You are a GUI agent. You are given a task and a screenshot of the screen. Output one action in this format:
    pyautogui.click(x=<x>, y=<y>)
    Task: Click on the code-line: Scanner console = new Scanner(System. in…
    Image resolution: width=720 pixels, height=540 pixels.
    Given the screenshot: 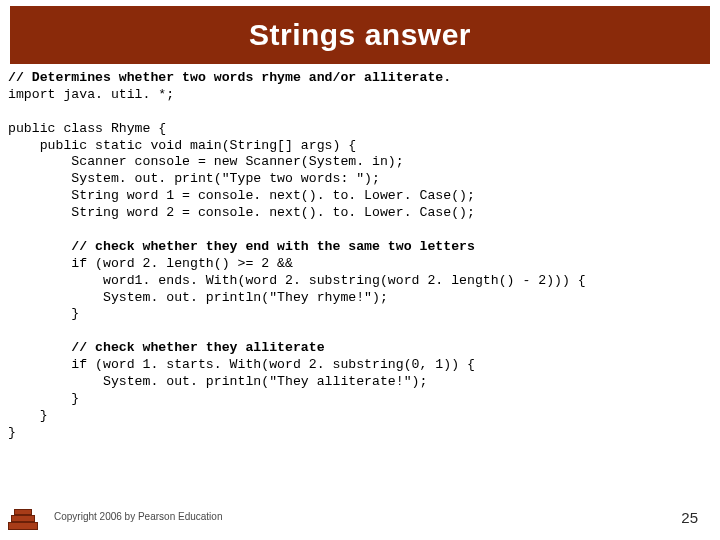 What is the action you would take?
    pyautogui.click(x=206, y=162)
    